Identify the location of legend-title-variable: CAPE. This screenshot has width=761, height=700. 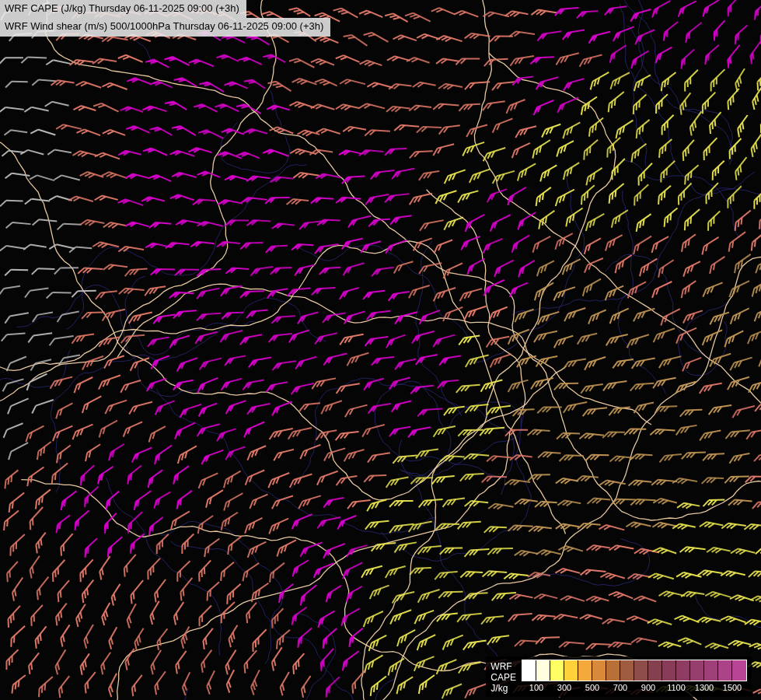
(504, 677).